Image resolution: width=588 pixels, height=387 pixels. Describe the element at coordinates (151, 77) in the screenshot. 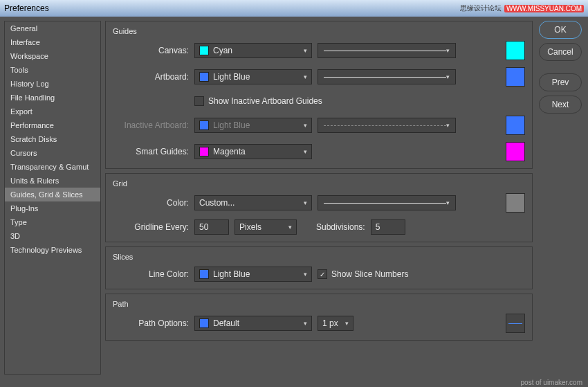

I see `artboard-label: Artboard:` at that location.